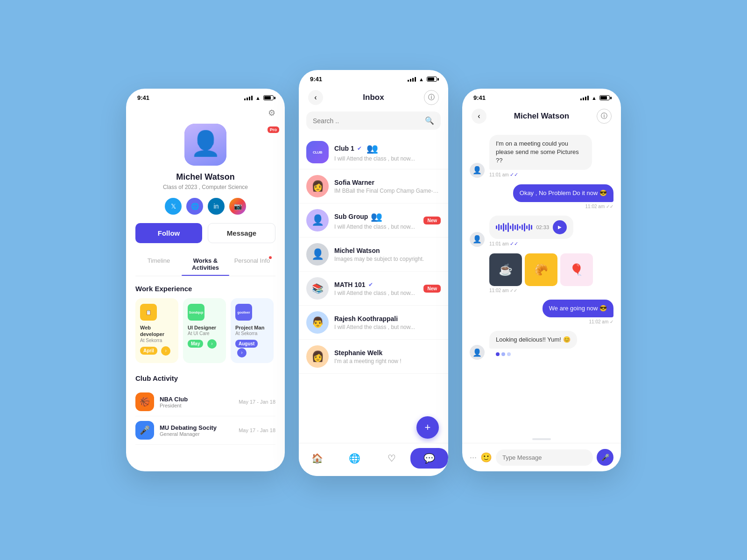 The width and height of the screenshot is (747, 560). I want to click on sofia-name: Sofia Warner, so click(354, 182).